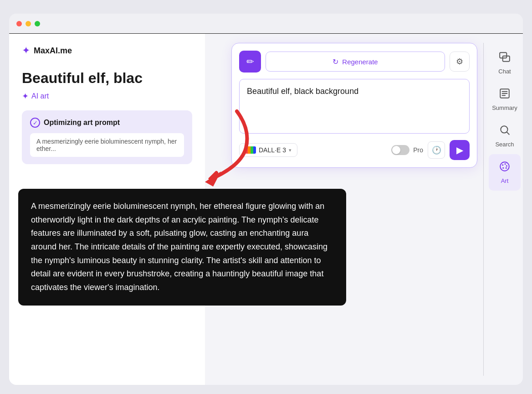  I want to click on page-title: Beautiful elf, blac, so click(107, 78).